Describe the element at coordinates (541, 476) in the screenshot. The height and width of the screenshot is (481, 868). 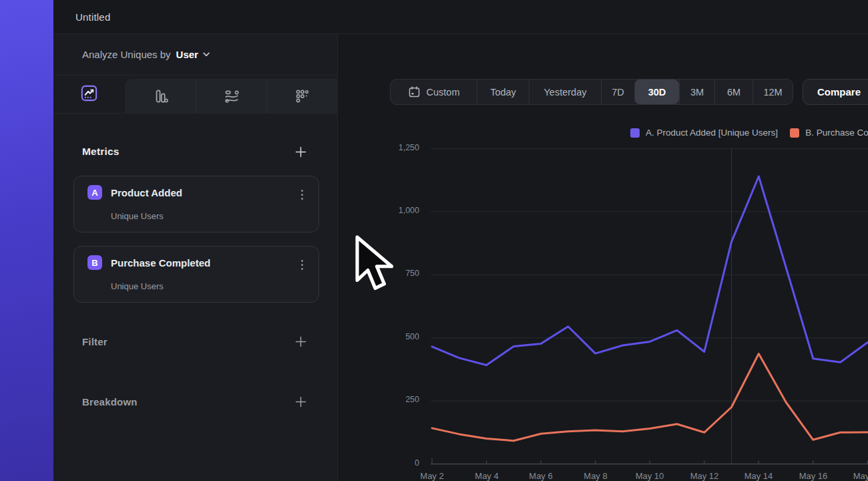
I see `x-tick-label: May 6` at that location.